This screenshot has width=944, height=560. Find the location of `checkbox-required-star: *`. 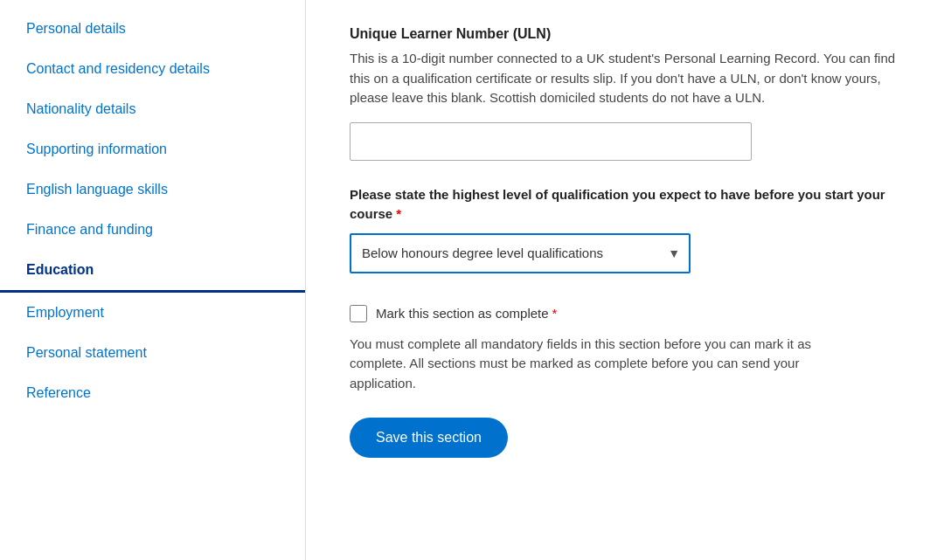

checkbox-required-star: * is located at coordinates (555, 313).